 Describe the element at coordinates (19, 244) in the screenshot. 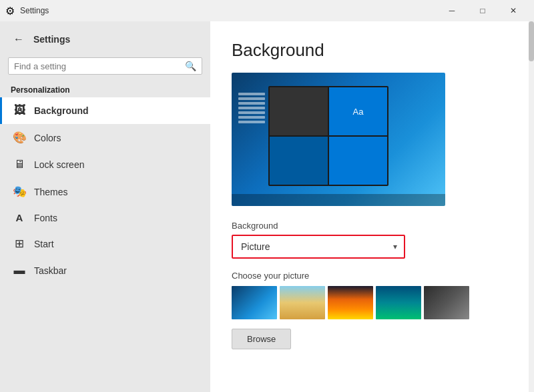

I see `start-icon: ⊞` at that location.